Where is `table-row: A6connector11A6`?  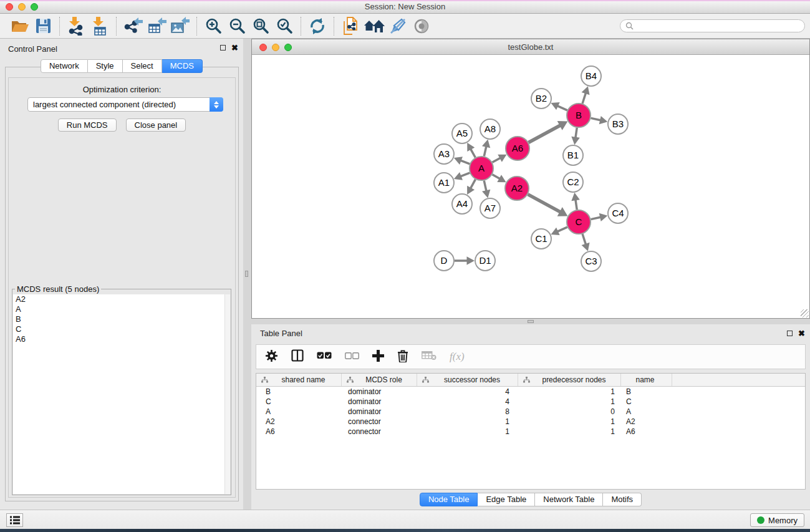 table-row: A6connector11A6 is located at coordinates (531, 432).